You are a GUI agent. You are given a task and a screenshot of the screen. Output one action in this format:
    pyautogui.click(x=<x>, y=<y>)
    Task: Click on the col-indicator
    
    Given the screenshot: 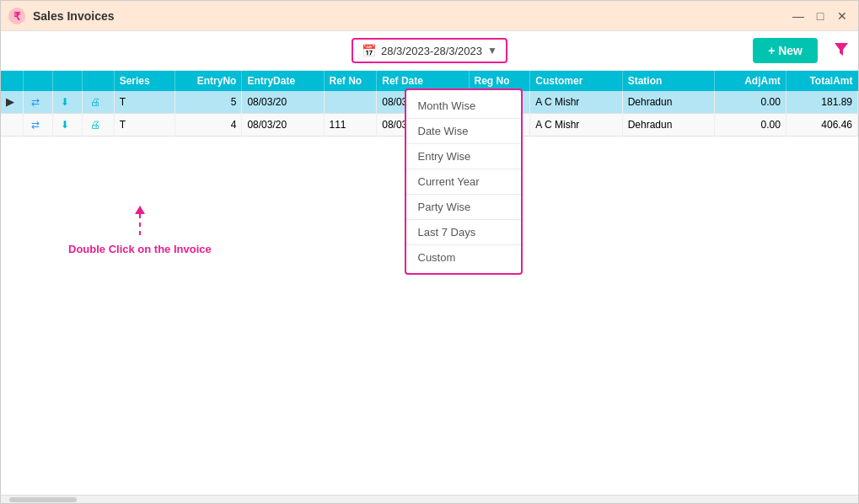 What is the action you would take?
    pyautogui.click(x=12, y=81)
    